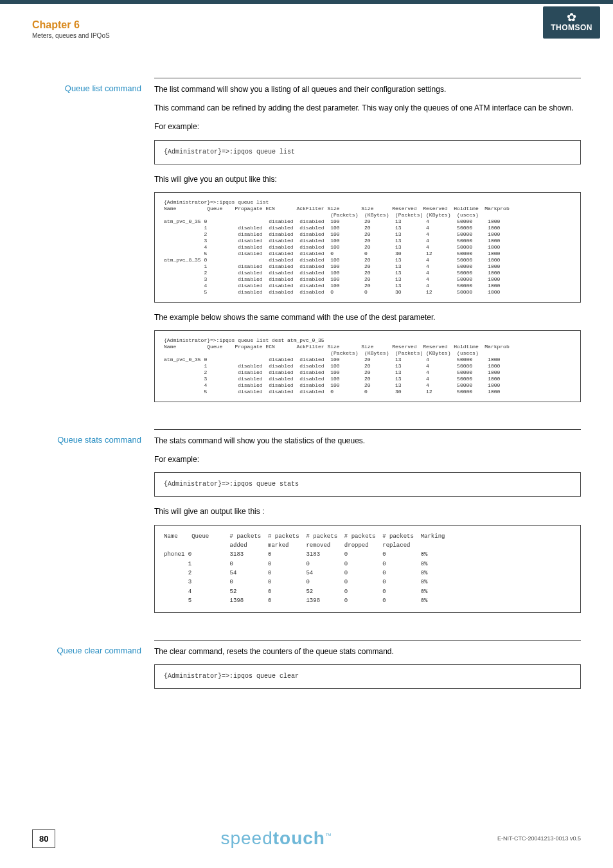  I want to click on paragraph: The example below shows the same command…, so click(368, 317).